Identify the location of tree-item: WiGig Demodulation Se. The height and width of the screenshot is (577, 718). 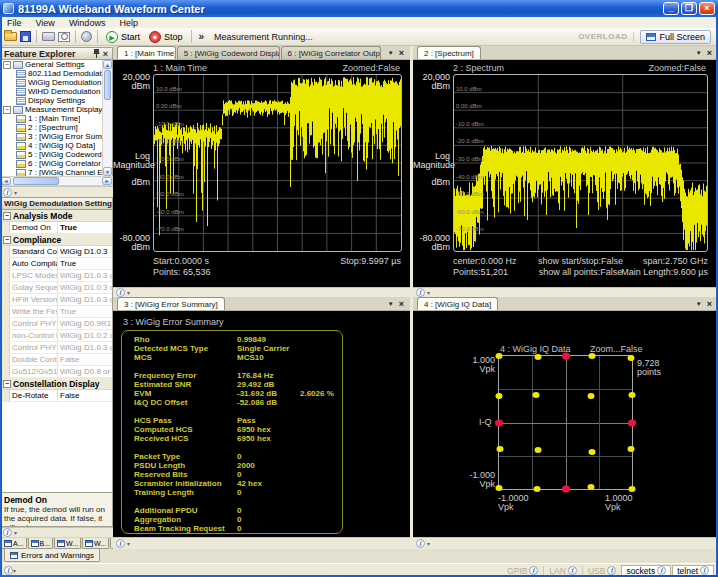
(56, 82).